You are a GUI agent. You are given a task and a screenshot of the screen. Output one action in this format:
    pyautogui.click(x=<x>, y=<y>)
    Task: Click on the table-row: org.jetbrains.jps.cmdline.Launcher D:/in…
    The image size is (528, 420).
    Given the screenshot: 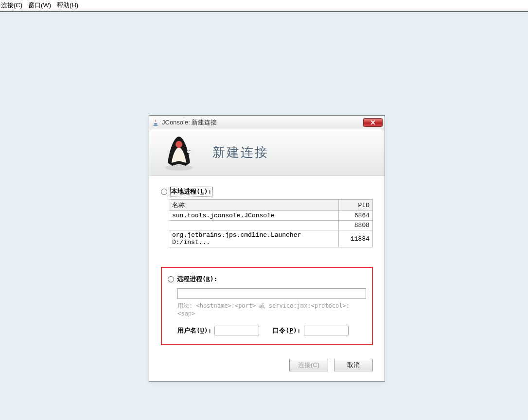 What is the action you would take?
    pyautogui.click(x=271, y=239)
    